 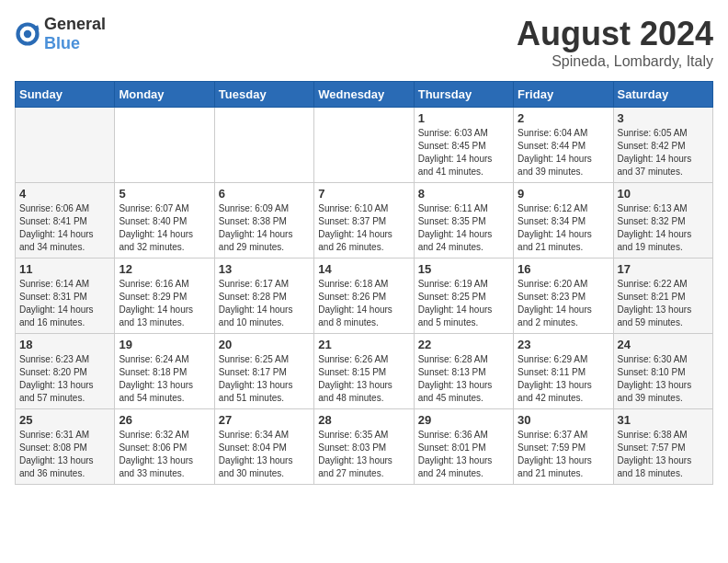 I want to click on day-number: 21, so click(x=364, y=344).